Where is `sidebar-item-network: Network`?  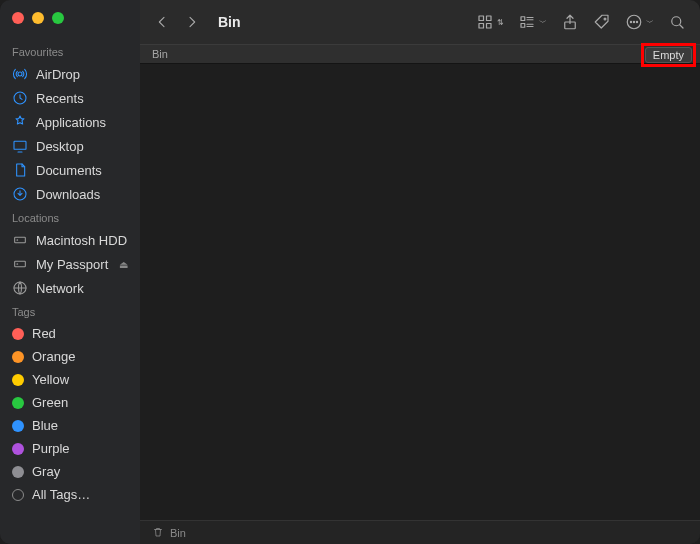
sidebar-item-network: Network is located at coordinates (70, 288).